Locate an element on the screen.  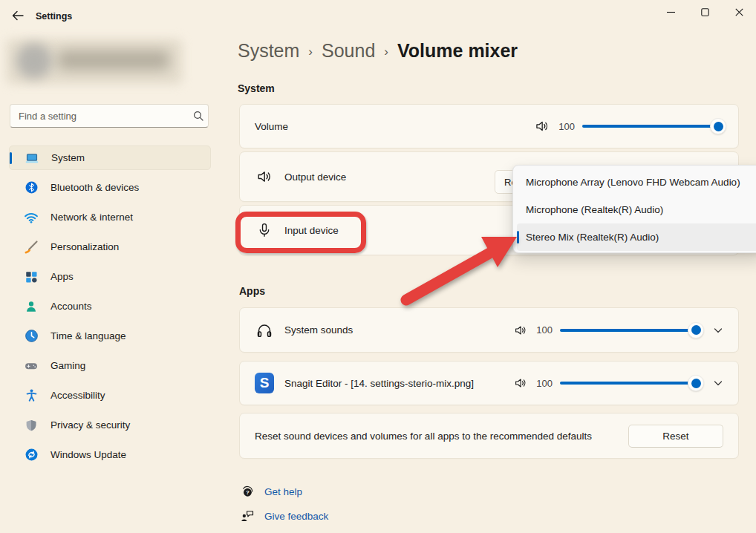
dropdown-item-stereo-mix: Stereo Mix (Realtek(R) Audio) is located at coordinates (636, 238).